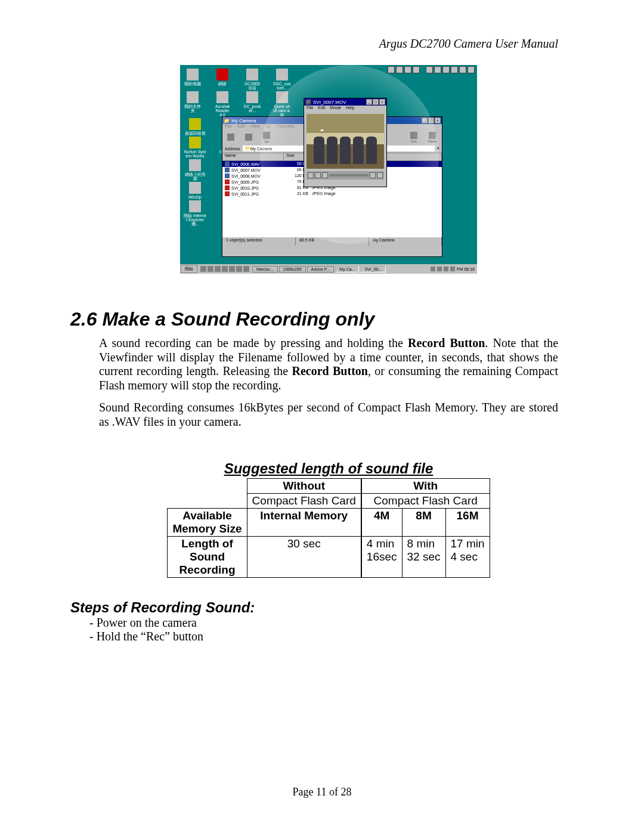 This screenshot has height=833, width=644. I want to click on step-fwd-icon, so click(380, 175).